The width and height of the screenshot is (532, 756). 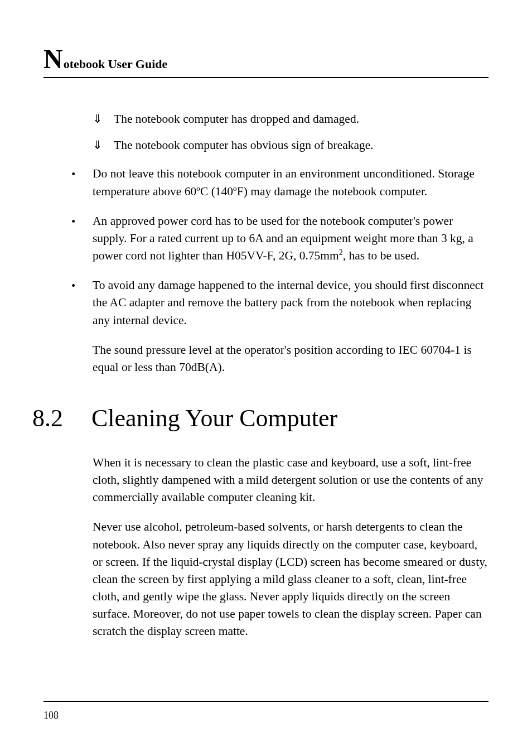 I want to click on list-item-text: The notebook computer has dropped and da…, so click(x=236, y=119).